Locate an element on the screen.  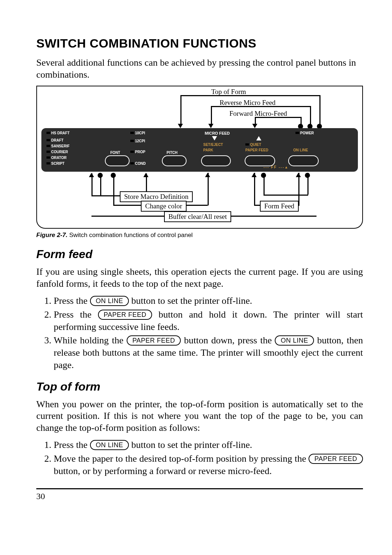
label-form-feed: Form Feed is located at coordinates (279, 206).